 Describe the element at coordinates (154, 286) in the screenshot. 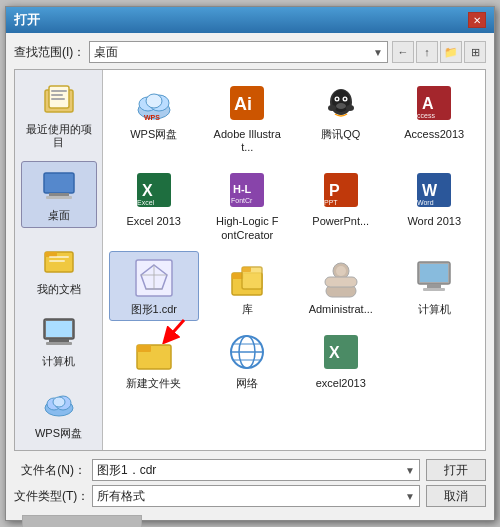

I see `file-item-cdr: 图形1.cdr` at that location.